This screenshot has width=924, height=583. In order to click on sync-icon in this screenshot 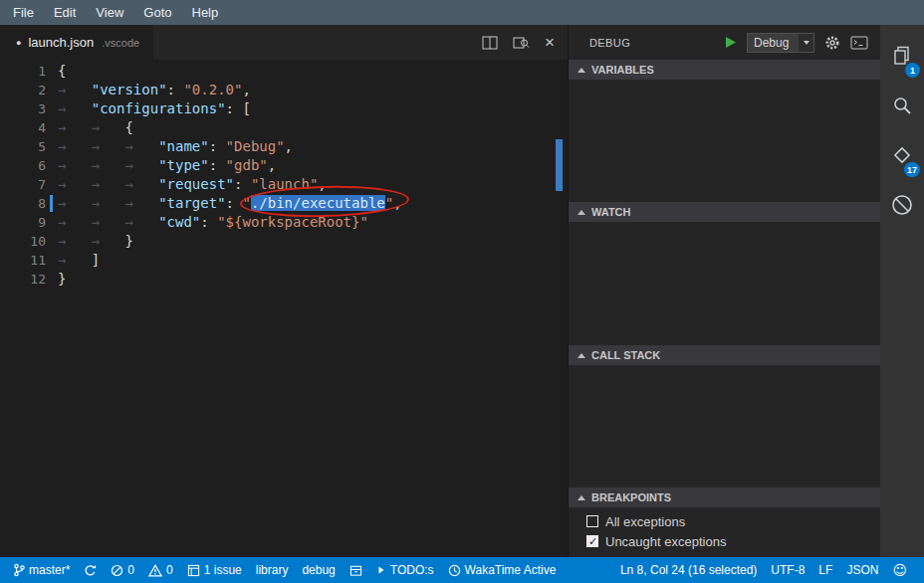, I will do `click(90, 571)`.